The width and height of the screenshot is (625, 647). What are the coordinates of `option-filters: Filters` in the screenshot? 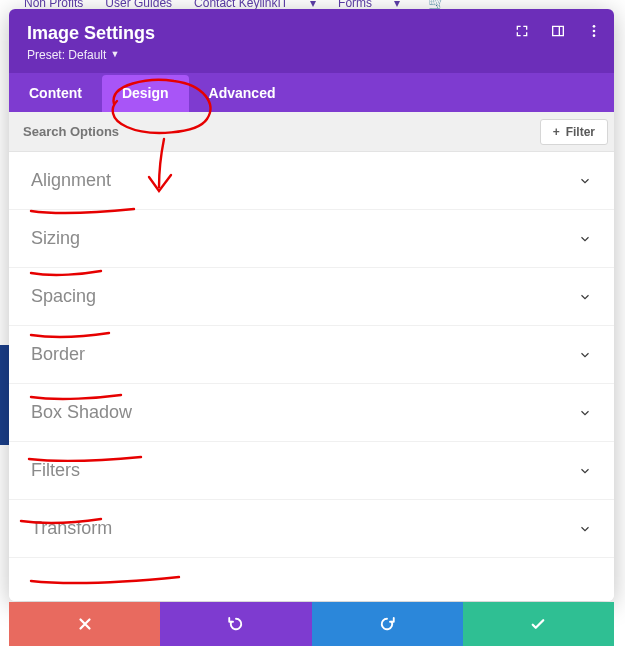 It's located at (312, 471).